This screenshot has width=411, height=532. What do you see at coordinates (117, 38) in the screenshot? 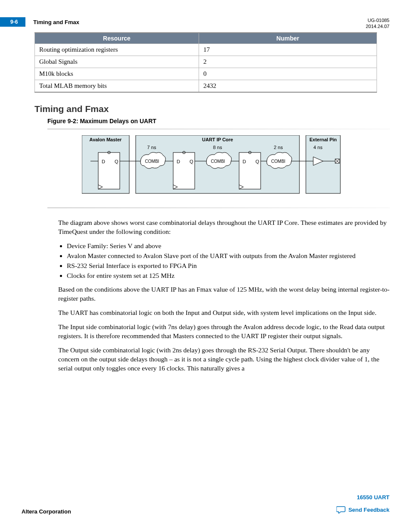
I see `table-header-resource: Resource` at bounding box center [117, 38].